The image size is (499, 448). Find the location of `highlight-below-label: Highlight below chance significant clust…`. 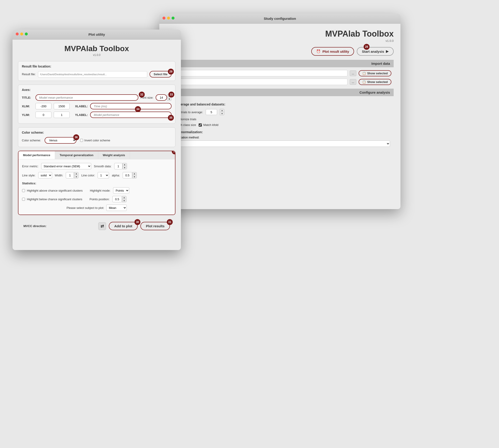

highlight-below-label: Highlight below chance significant clust… is located at coordinates (52, 199).